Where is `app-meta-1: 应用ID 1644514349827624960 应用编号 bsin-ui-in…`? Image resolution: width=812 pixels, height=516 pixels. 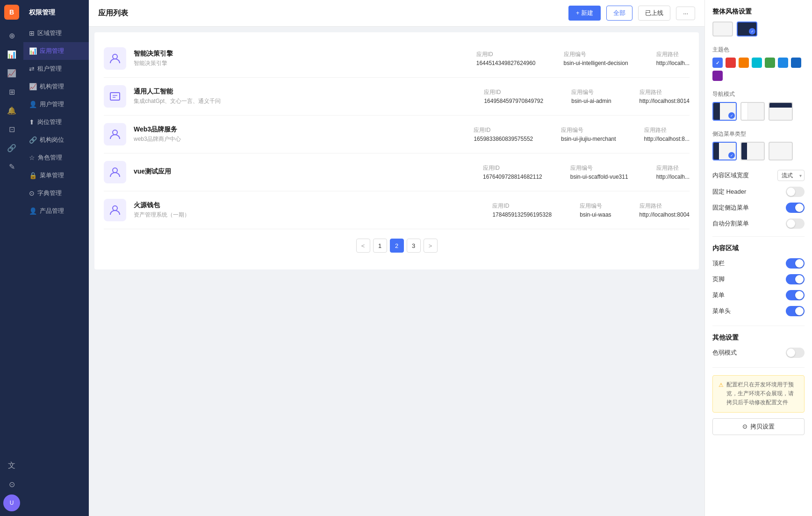
app-meta-1: 应用ID 1644514349827624960 应用编号 bsin-ui-in… is located at coordinates (583, 58).